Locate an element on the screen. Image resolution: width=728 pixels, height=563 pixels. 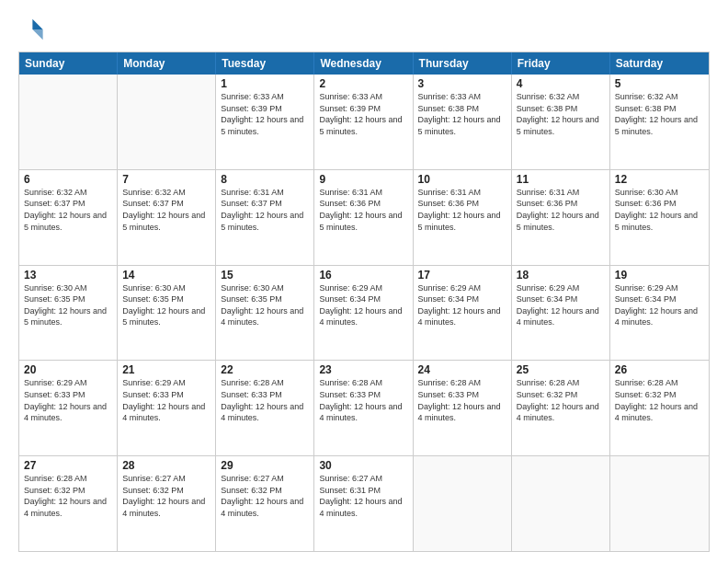
day-cell-17: 17Sunrise: 6:29 AM Sunset: 6:34 PM Dayli… is located at coordinates (463, 313).